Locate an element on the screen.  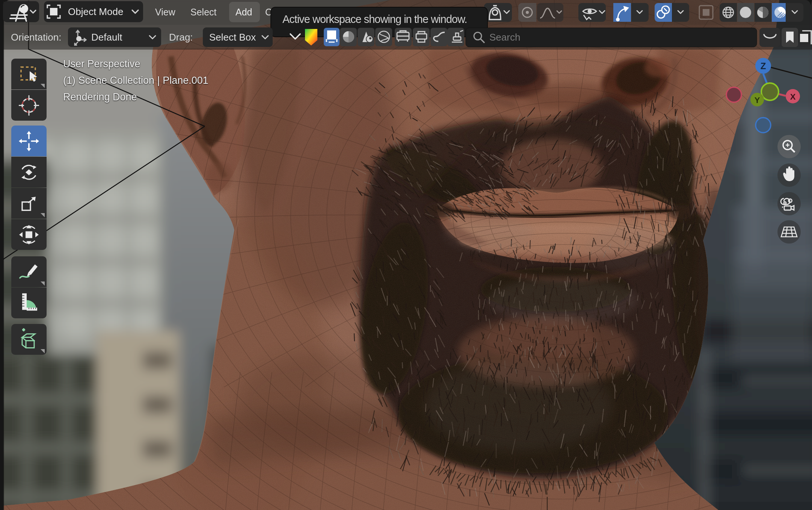
svg-text: Drag: is located at coordinates (181, 37).